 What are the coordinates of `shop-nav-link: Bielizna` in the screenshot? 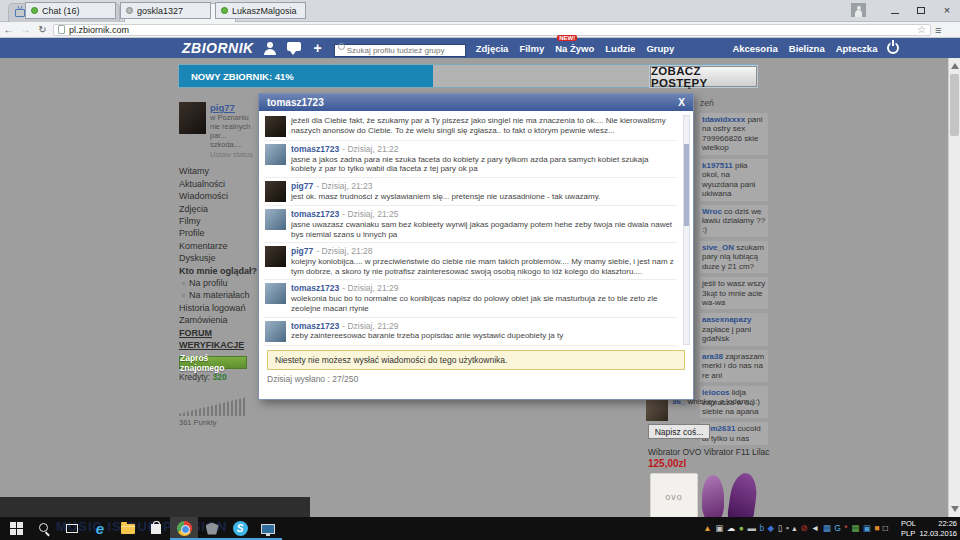 It's located at (807, 48).